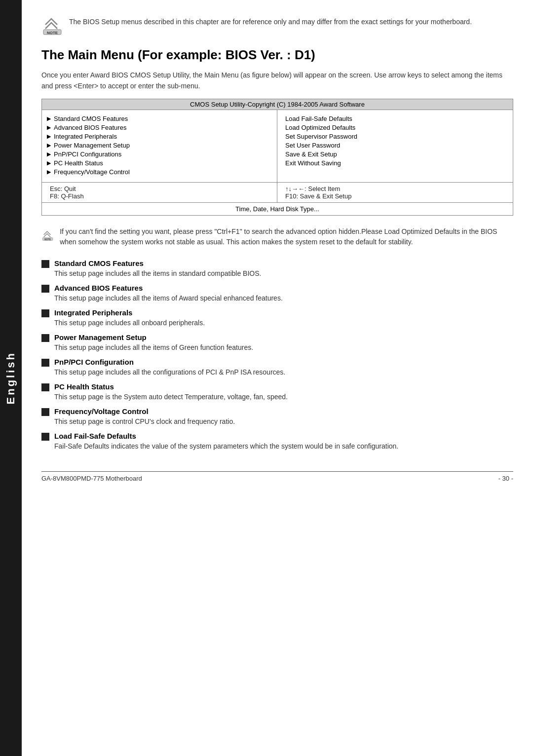 The width and height of the screenshot is (533, 756). What do you see at coordinates (159, 196) in the screenshot?
I see `bios-footer-f8: F8: Q-Flash` at bounding box center [159, 196].